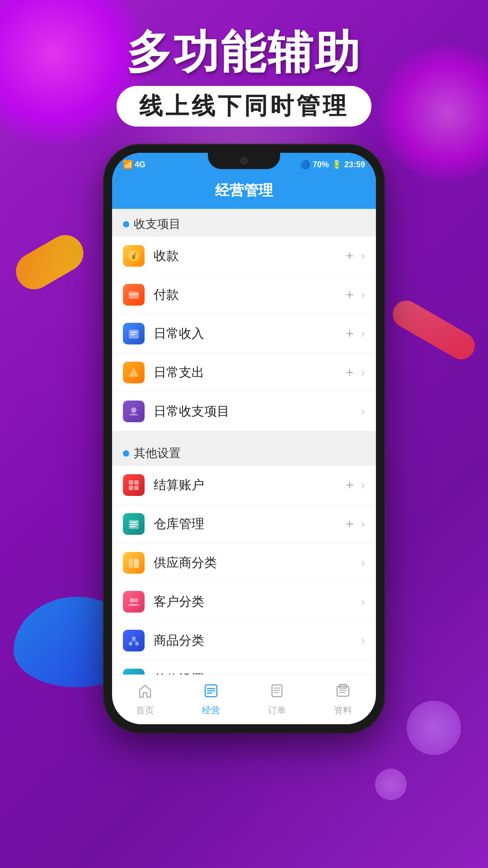  What do you see at coordinates (350, 373) in the screenshot?
I see `rczhichu-plus: +` at bounding box center [350, 373].